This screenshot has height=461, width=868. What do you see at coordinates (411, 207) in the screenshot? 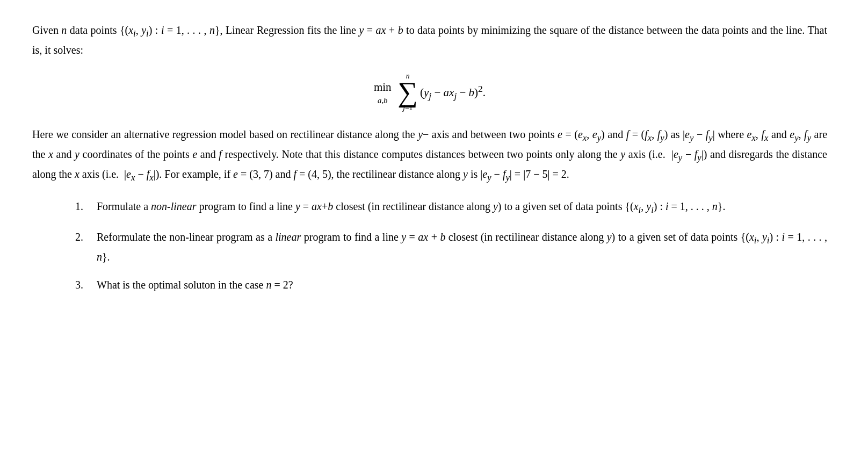
I see `list-text-1: Formulate a non-linear program to find a…` at bounding box center [411, 207].